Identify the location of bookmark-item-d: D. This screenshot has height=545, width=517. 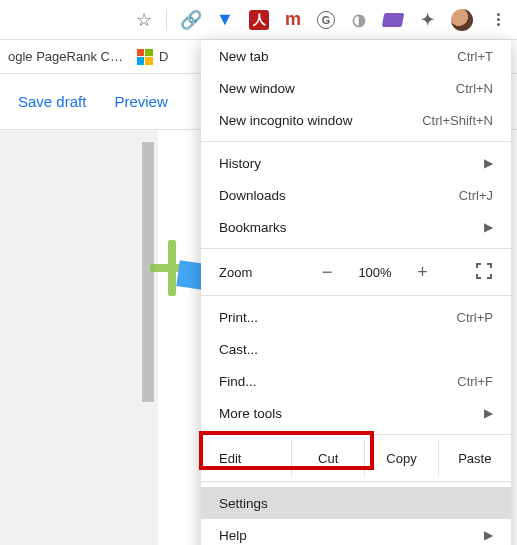
(152, 57).